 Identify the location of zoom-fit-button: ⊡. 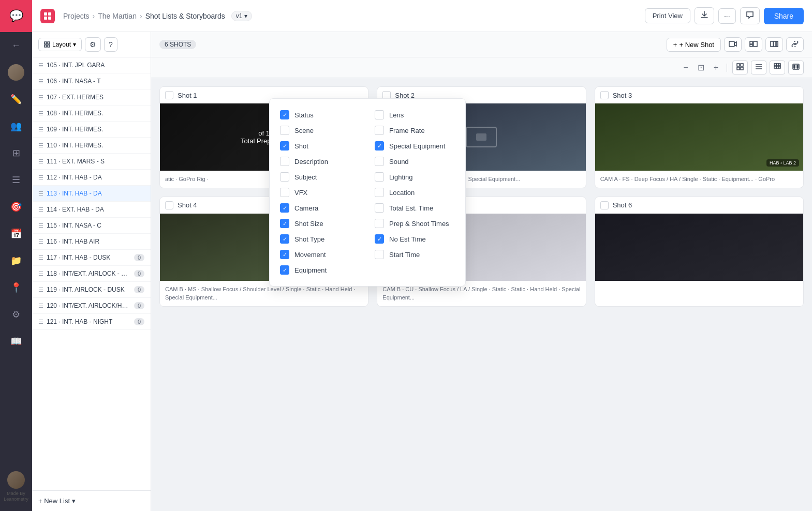
(701, 67).